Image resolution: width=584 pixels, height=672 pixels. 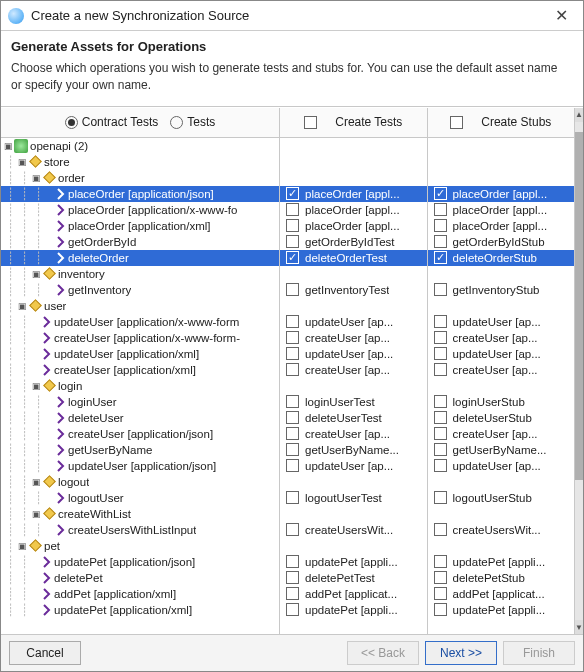 I want to click on stub-name: logoutUserStub, so click(x=492, y=498).